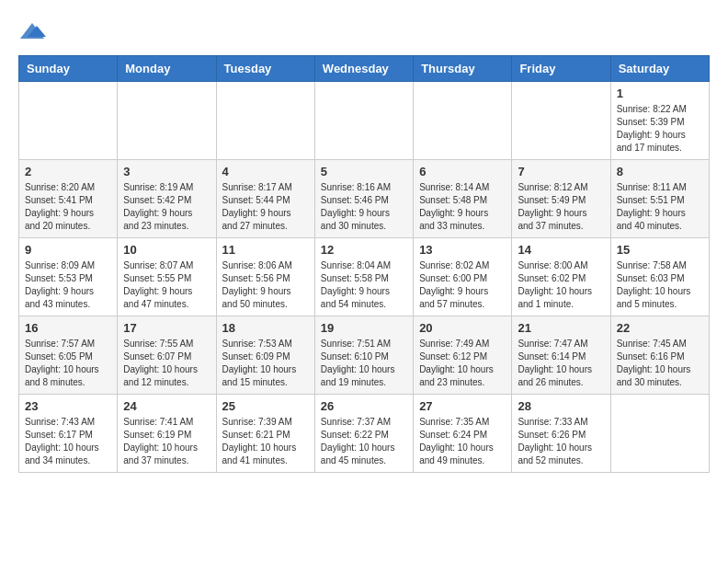 The height and width of the screenshot is (563, 728). I want to click on calendar-cell: 8Sunrise: 8:11 AM Sunset: 5:51 PM Daylig…, so click(660, 199).